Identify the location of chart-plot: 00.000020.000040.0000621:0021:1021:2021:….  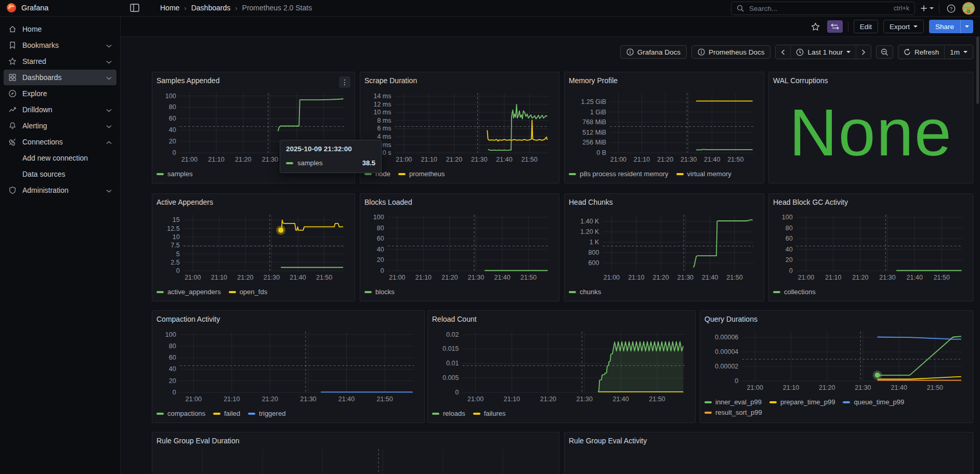
(837, 361).